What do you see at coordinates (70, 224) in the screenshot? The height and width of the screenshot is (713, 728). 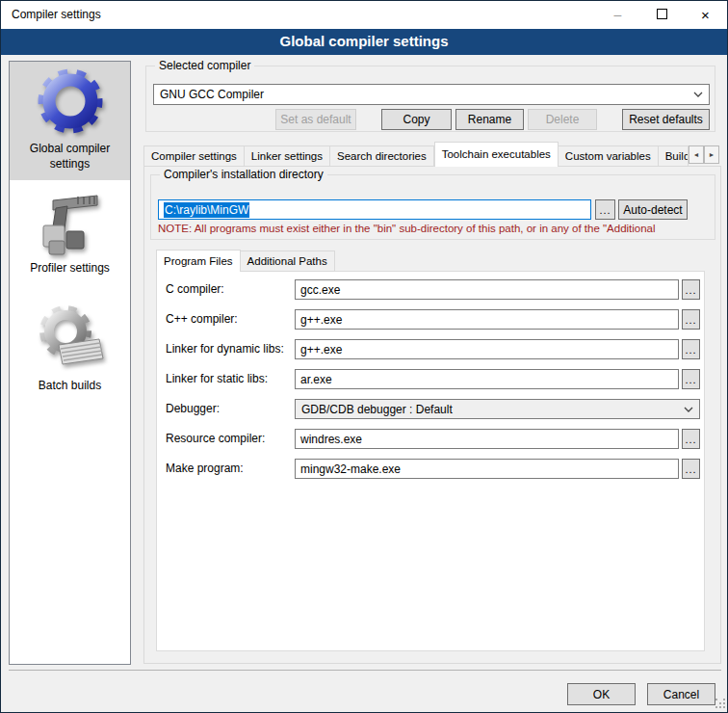 I see `profiler-caliper-icon` at bounding box center [70, 224].